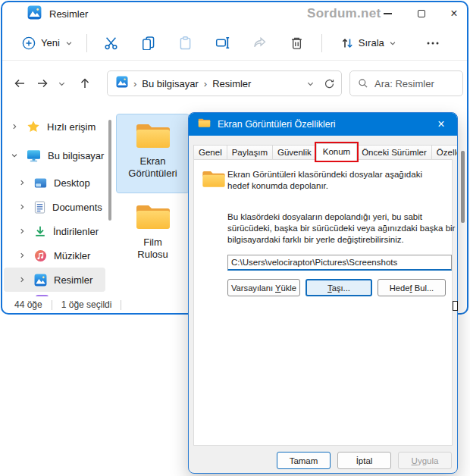 Image resolution: width=470 pixels, height=476 pixels. I want to click on item-count: 44 öğe, so click(29, 305).